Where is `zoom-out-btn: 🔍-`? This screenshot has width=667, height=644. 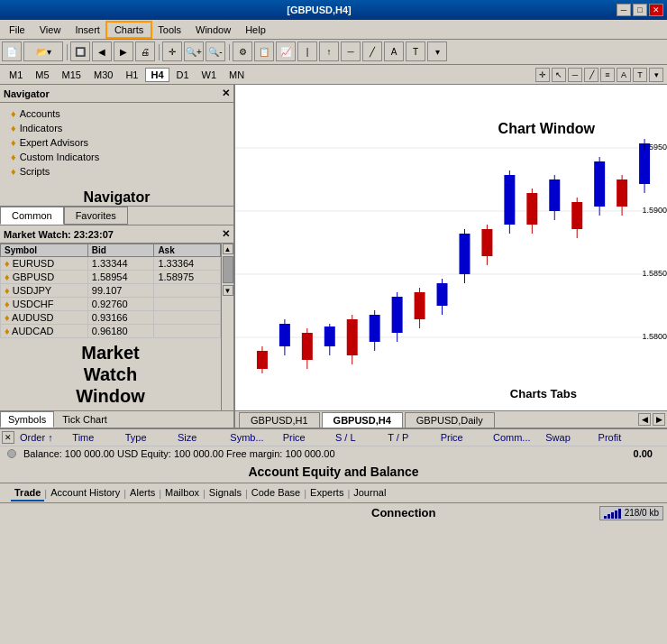
zoom-out-btn: 🔍- is located at coordinates (215, 51).